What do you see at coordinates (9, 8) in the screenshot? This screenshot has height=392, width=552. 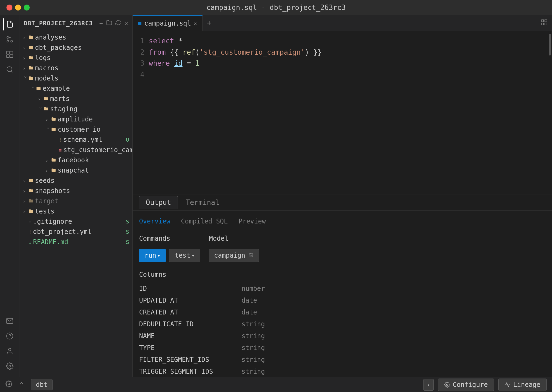 I see `close-button` at bounding box center [9, 8].